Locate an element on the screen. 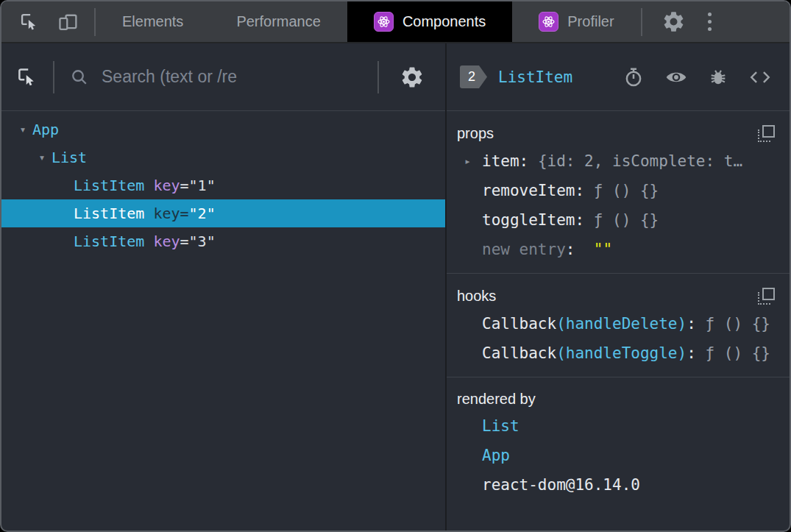 The width and height of the screenshot is (791, 532). owner-link: App is located at coordinates (496, 455).